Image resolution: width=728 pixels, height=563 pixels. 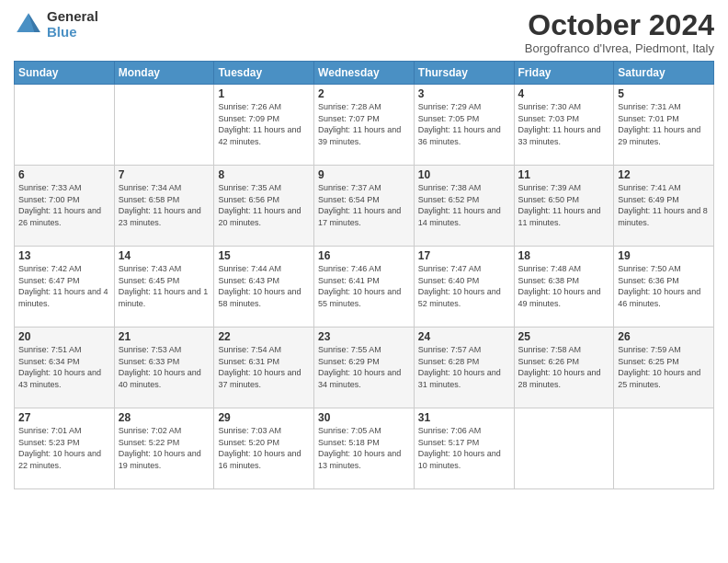 I want to click on weekday-header: Thursday, so click(x=463, y=74).